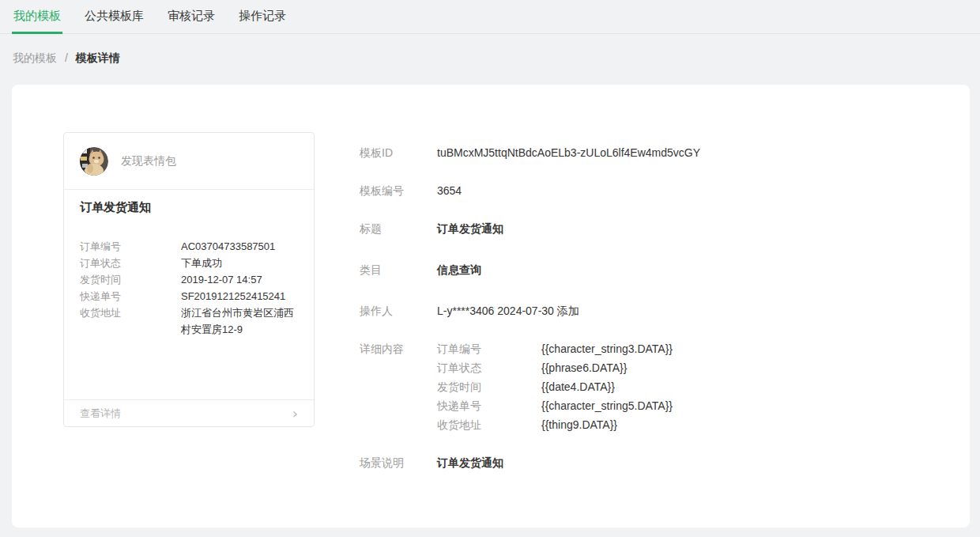 The image size is (980, 537). What do you see at coordinates (649, 463) in the screenshot?
I see `detail-row-scene: 场景说明 订单发货通知` at bounding box center [649, 463].